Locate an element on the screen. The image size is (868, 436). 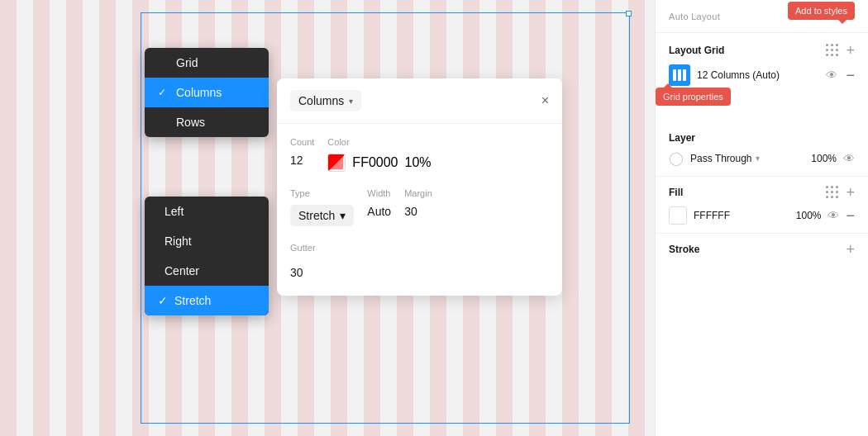
fill-row: FFFFFF 100% 👁 − is located at coordinates (762, 216).